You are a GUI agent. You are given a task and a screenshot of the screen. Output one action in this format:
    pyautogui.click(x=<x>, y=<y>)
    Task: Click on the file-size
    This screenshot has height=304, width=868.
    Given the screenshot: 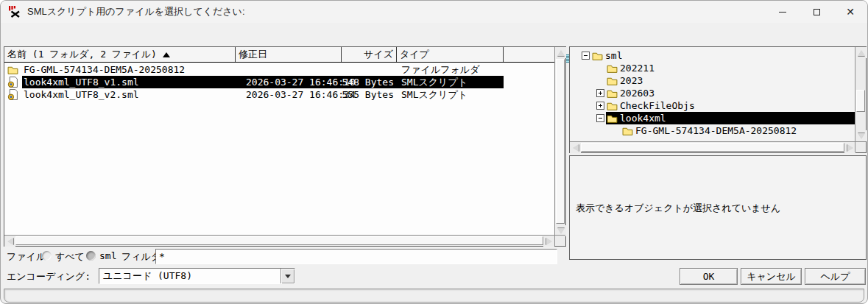 What is the action you would take?
    pyautogui.click(x=370, y=69)
    